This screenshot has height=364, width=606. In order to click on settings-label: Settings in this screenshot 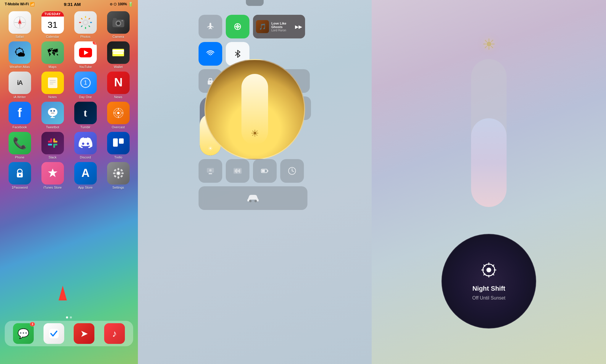, I will do `click(118, 187)`.